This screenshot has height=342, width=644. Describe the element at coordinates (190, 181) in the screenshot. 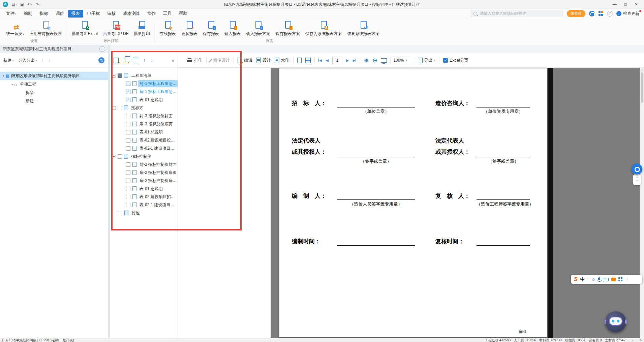

I see `report-tree-item: − 扉-2 招标控制价扉…` at that location.